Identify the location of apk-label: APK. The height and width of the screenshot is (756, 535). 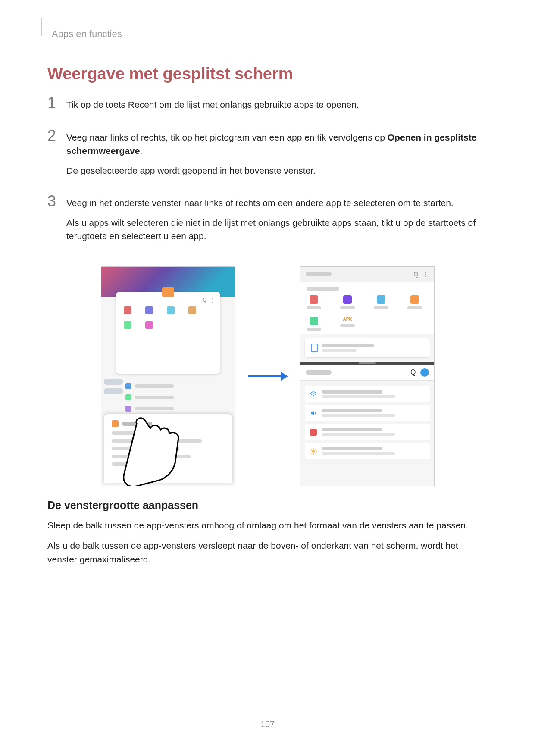
(347, 319).